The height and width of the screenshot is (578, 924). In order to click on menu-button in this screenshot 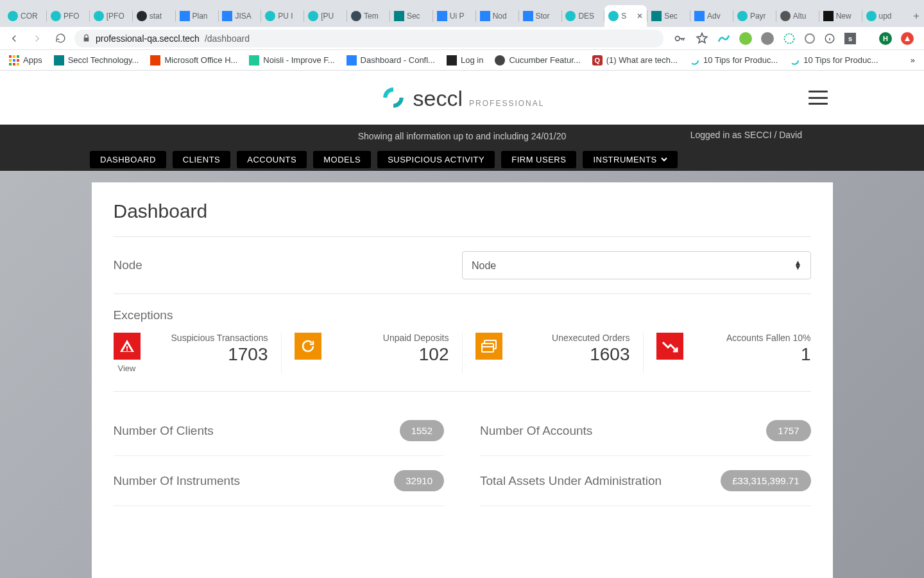, I will do `click(818, 98)`.